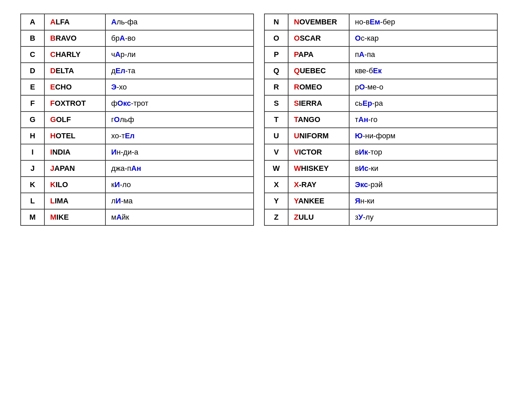 The image size is (518, 420). I want to click on cell-word: ECHO, so click(75, 87).